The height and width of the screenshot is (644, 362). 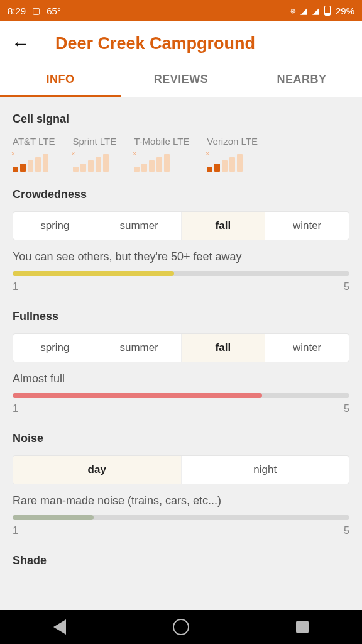 What do you see at coordinates (181, 501) in the screenshot?
I see `noise-desc: Rare man-made noise (trains, cars, etc..…` at bounding box center [181, 501].